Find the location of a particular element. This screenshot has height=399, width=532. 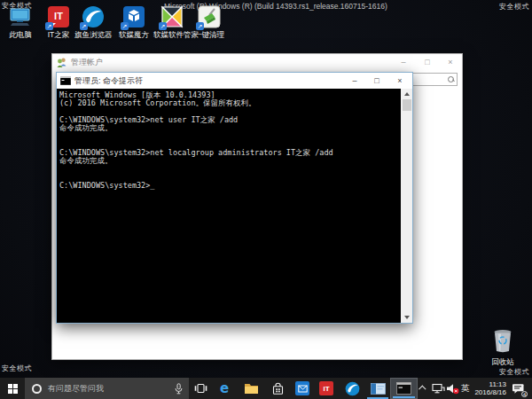

ime-indicator: 英 is located at coordinates (465, 388).